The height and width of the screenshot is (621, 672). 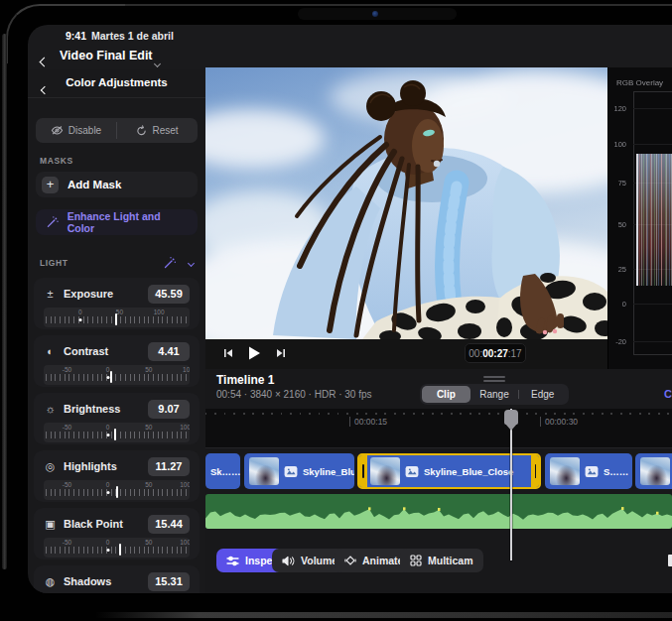 What do you see at coordinates (617, 145) in the screenshot?
I see `scope-tick: 100` at bounding box center [617, 145].